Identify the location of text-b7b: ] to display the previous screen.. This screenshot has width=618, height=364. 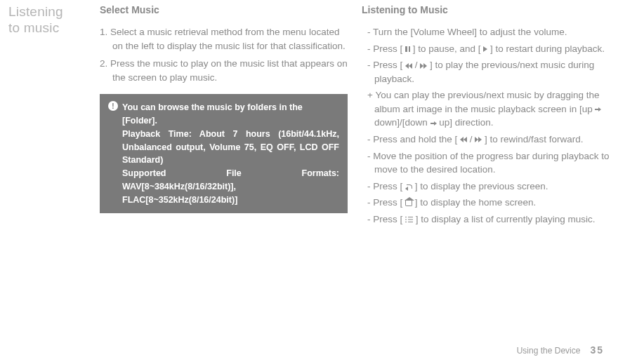
(480, 187).